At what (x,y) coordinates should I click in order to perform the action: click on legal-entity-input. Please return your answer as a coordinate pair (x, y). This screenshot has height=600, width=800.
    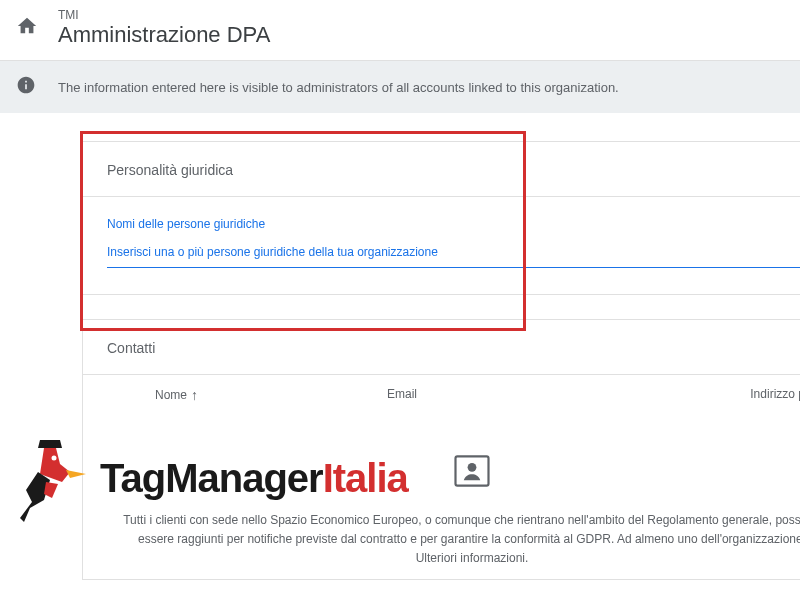
    Looking at the image, I should click on (454, 254).